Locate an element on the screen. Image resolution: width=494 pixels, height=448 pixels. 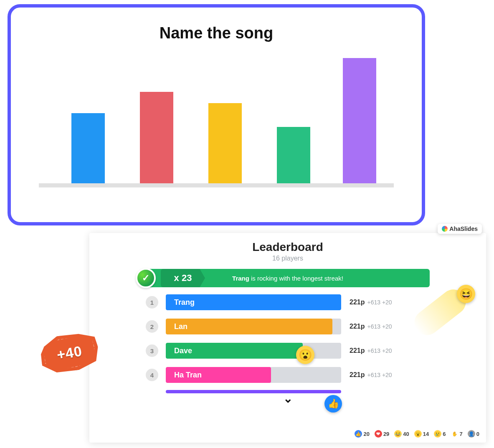
sad-icon: 😢 is located at coordinates (438, 434).